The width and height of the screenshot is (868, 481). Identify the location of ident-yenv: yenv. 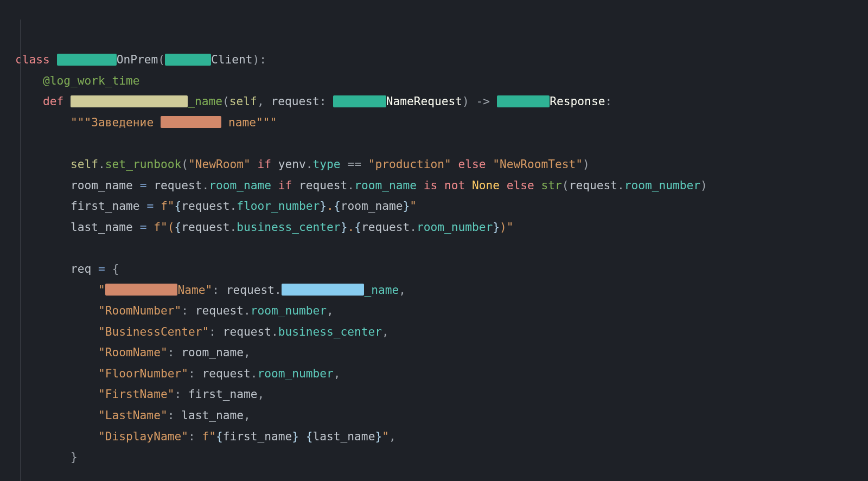
(292, 164).